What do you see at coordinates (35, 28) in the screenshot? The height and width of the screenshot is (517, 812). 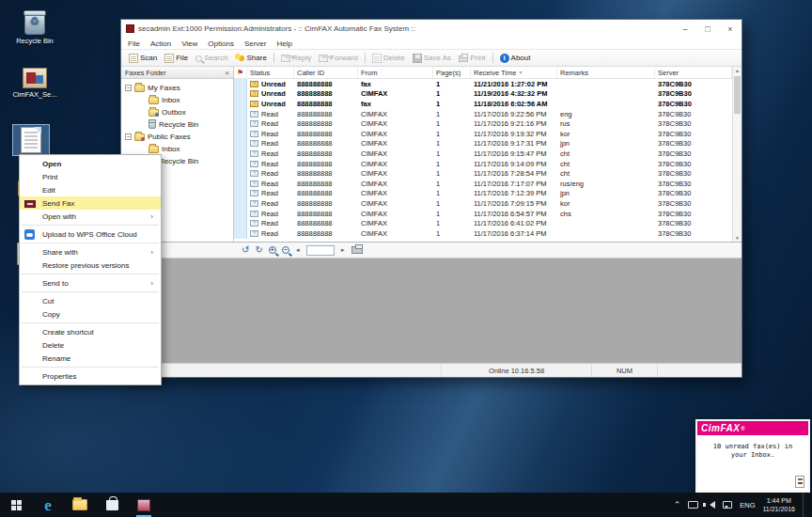 I see `desktop-icon-recycle-bin: Recycle Bin` at bounding box center [35, 28].